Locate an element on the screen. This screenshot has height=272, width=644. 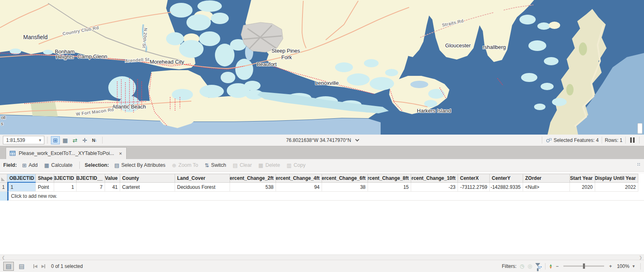
cell-value: 41 is located at coordinates (112, 187).